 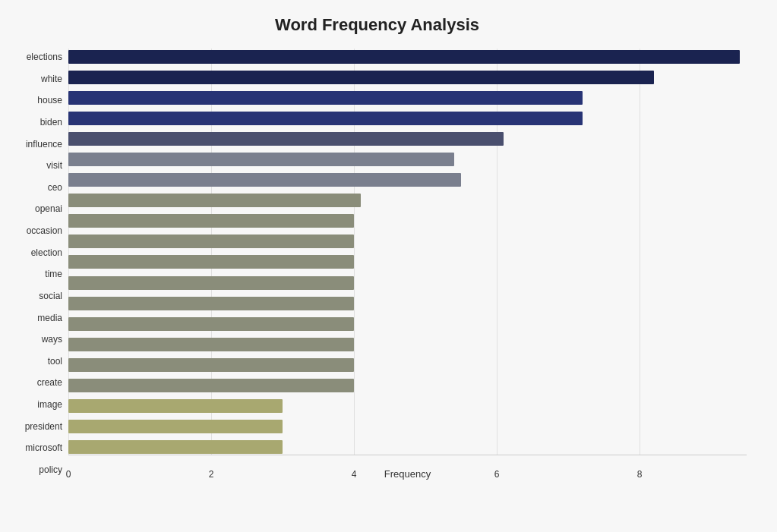 What do you see at coordinates (44, 448) in the screenshot?
I see `y-axis-label: microsoft` at bounding box center [44, 448].